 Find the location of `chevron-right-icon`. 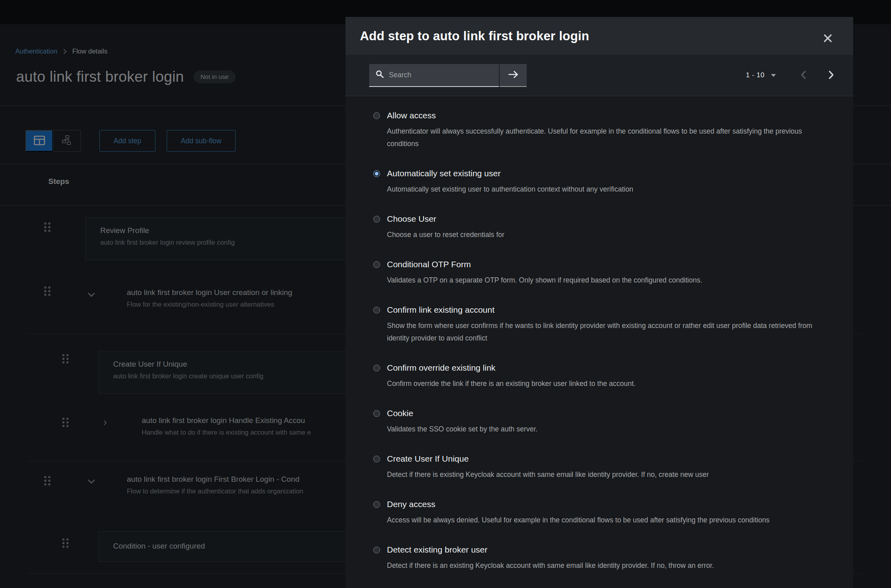

chevron-right-icon is located at coordinates (831, 76).